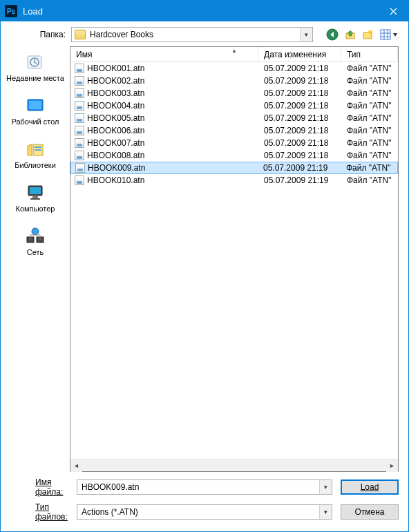 This screenshot has width=409, height=532. I want to click on back-button, so click(332, 35).